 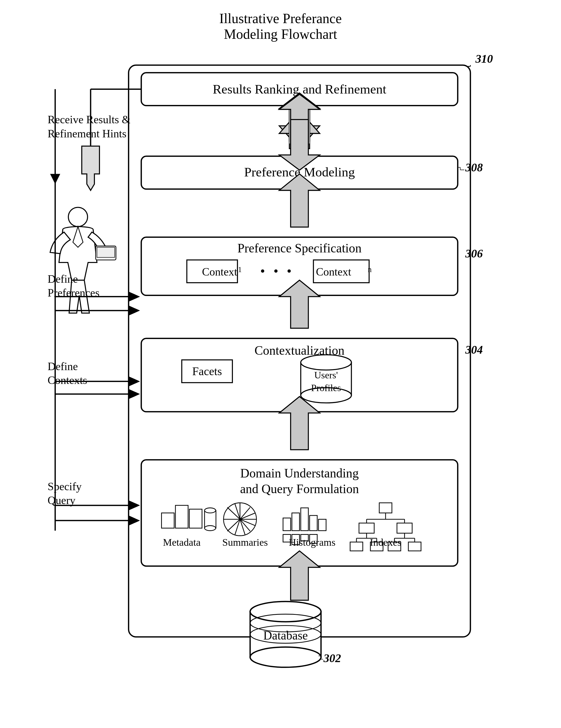 What do you see at coordinates (277, 271) in the screenshot?
I see `dots: • • •` at bounding box center [277, 271].